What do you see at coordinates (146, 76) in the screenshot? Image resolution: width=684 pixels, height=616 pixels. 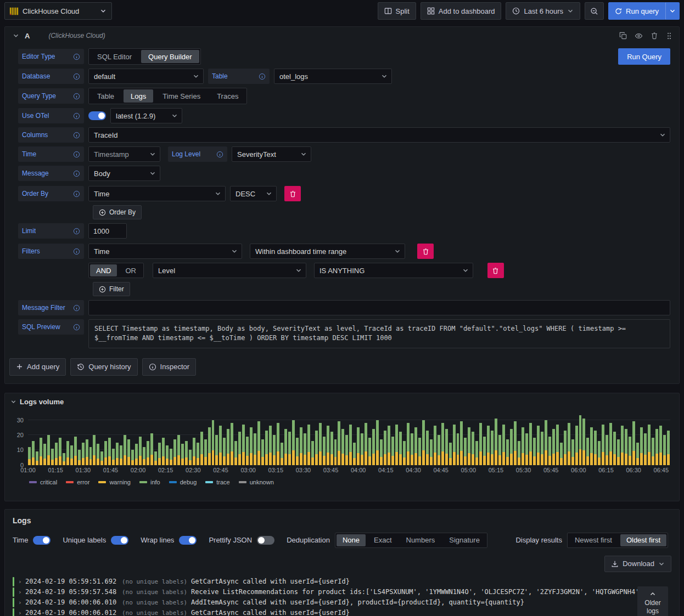 I see `database-select: default` at bounding box center [146, 76].